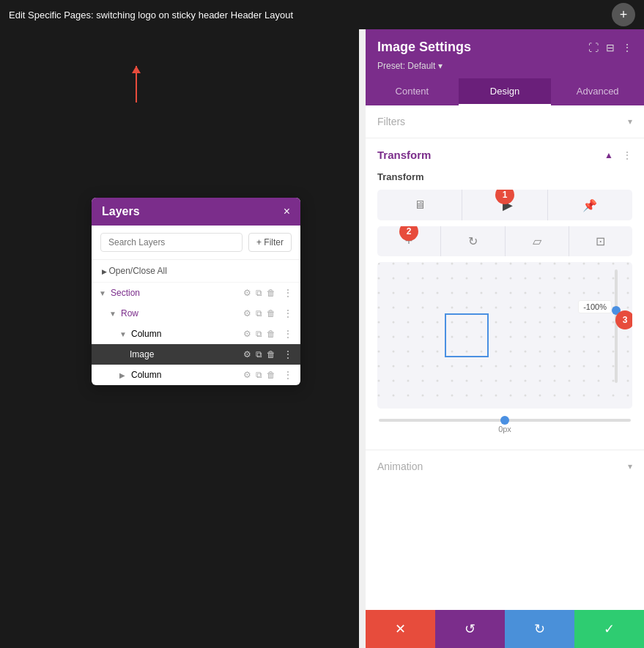  I want to click on layer-item-image: Image ⚙ ⧉ 🗑 ⋮, so click(196, 354).